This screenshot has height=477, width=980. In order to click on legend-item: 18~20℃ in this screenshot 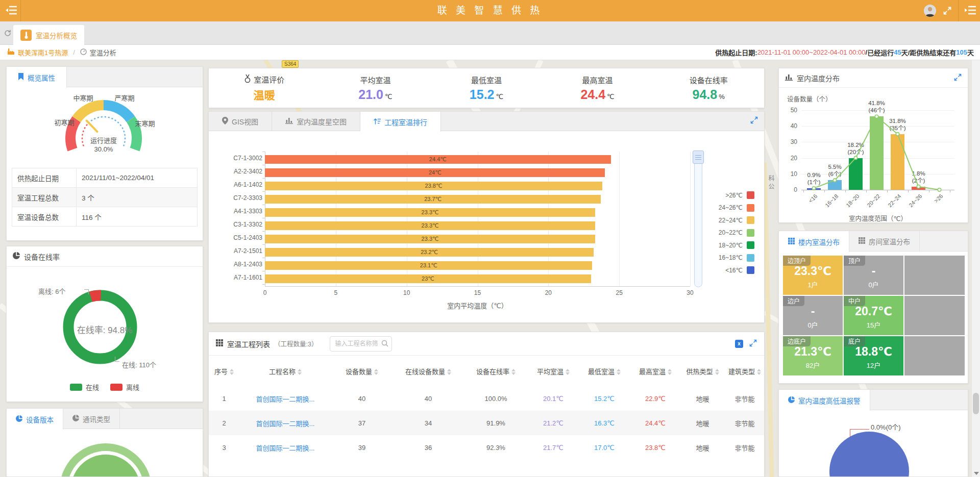, I will do `click(734, 245)`.